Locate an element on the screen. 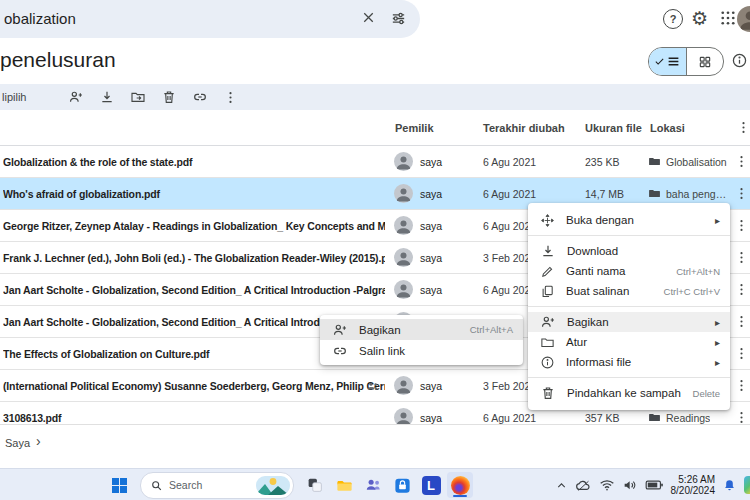  menu-item-label: Download is located at coordinates (644, 251).